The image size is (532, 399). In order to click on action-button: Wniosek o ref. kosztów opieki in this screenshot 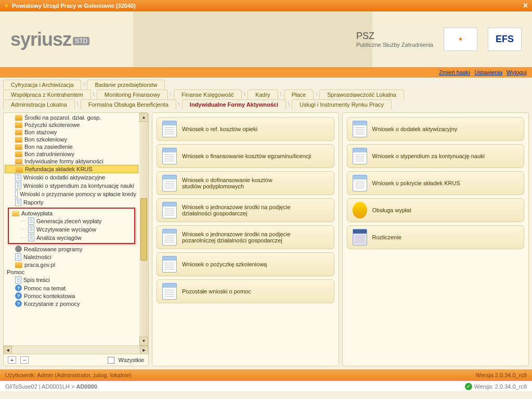, I will do `click(245, 129)`.